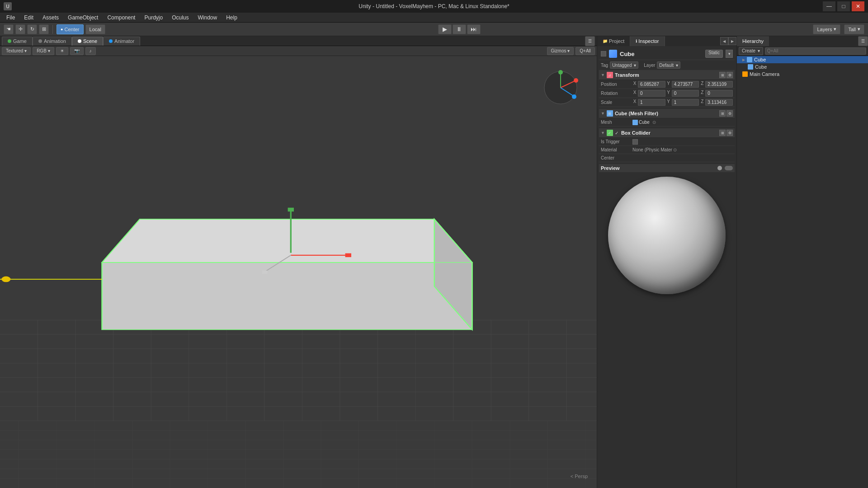  Describe the element at coordinates (724, 41) in the screenshot. I see `inspector-scroll-up: ◀` at that location.